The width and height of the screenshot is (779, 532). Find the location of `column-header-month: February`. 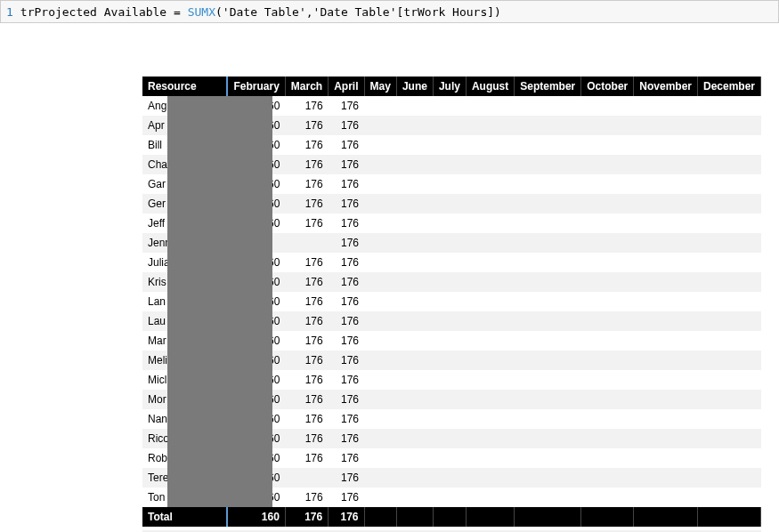

column-header-month: February is located at coordinates (256, 86).